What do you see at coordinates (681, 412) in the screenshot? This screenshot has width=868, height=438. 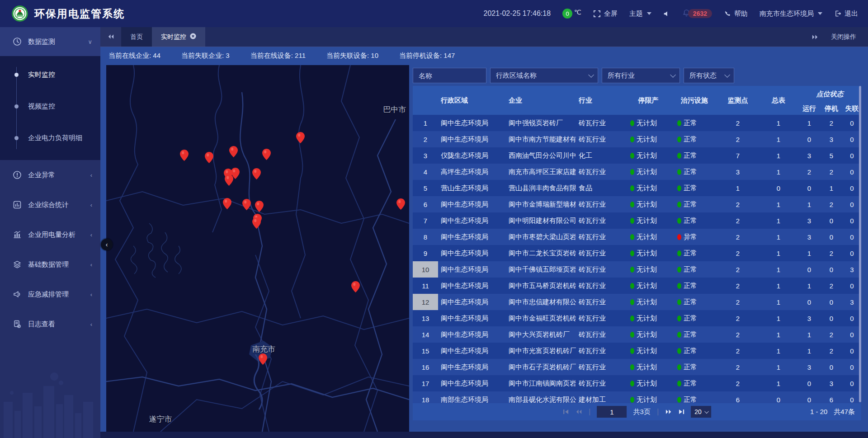 I see `last-page-button` at bounding box center [681, 412].